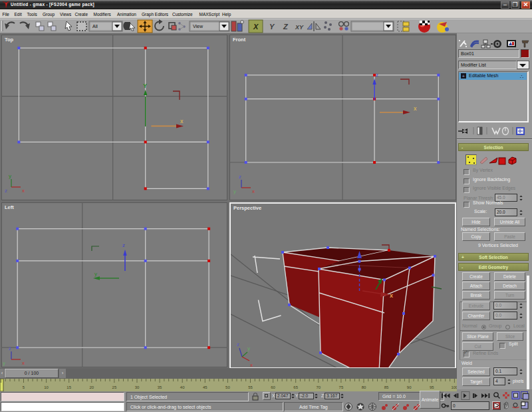 The height and width of the screenshot is (412, 532). I want to click on svg-text: All, so click(95, 27).